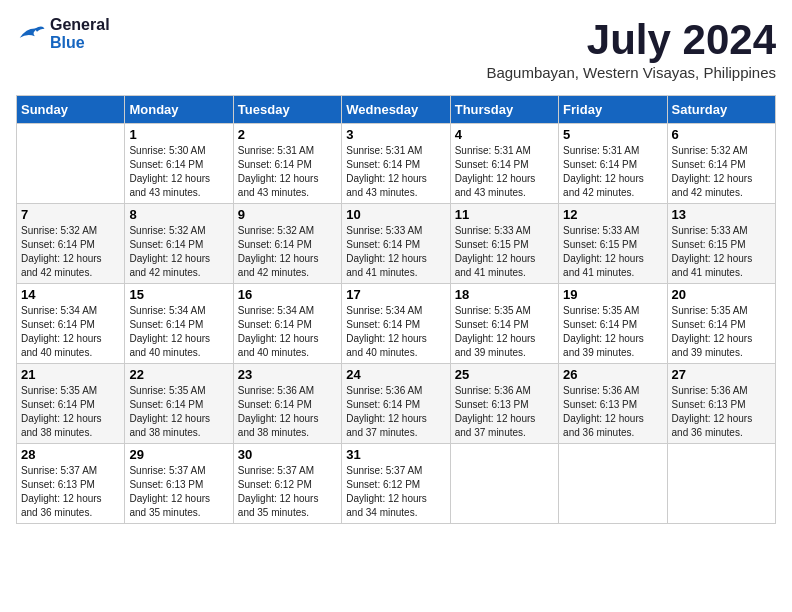 The width and height of the screenshot is (792, 612). What do you see at coordinates (504, 374) in the screenshot?
I see `day-number: 25` at bounding box center [504, 374].